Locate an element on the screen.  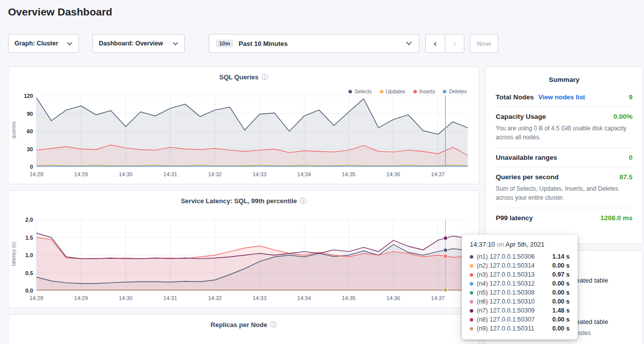
chart-title-text: Service Latency: SQL, 99th percentile is located at coordinates (239, 201).